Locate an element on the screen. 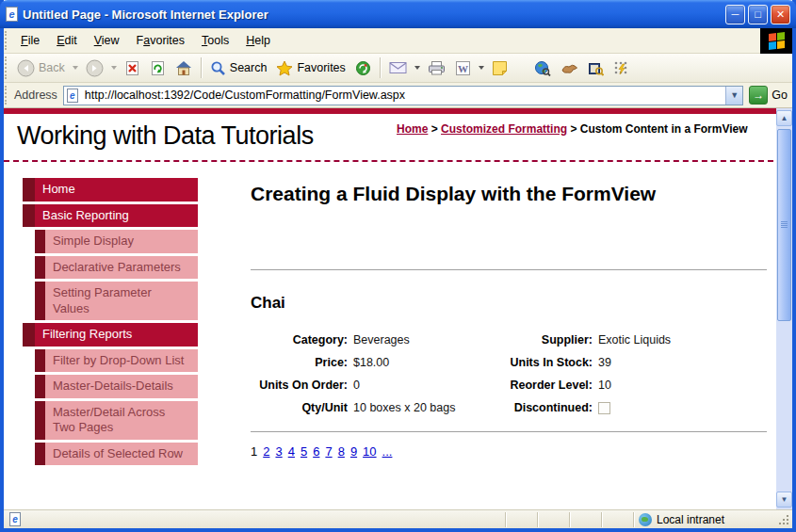 The image size is (796, 532). sidebar-item: Simple Display is located at coordinates (117, 241).